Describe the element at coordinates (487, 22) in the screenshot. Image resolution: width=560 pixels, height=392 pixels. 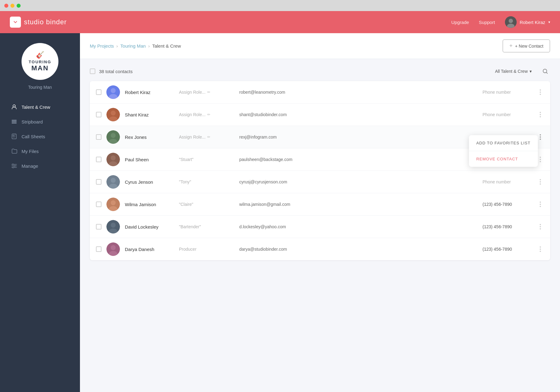
I see `support-link: Support` at that location.